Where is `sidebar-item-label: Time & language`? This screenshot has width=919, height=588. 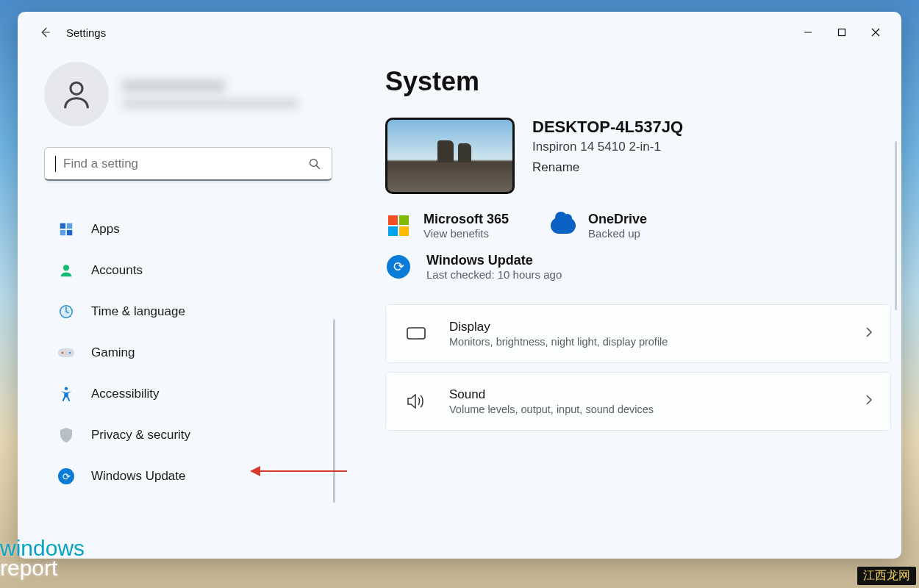 sidebar-item-label: Time & language is located at coordinates (138, 312).